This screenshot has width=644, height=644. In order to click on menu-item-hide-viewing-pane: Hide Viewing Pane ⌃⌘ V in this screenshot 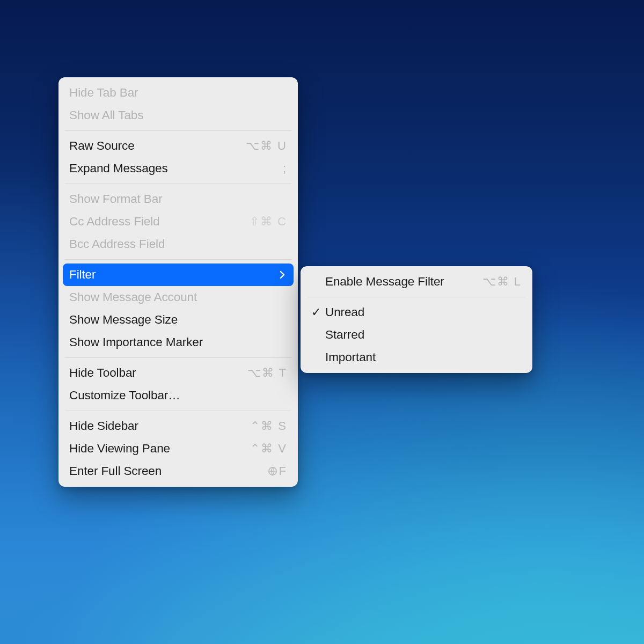, I will do `click(178, 449)`.